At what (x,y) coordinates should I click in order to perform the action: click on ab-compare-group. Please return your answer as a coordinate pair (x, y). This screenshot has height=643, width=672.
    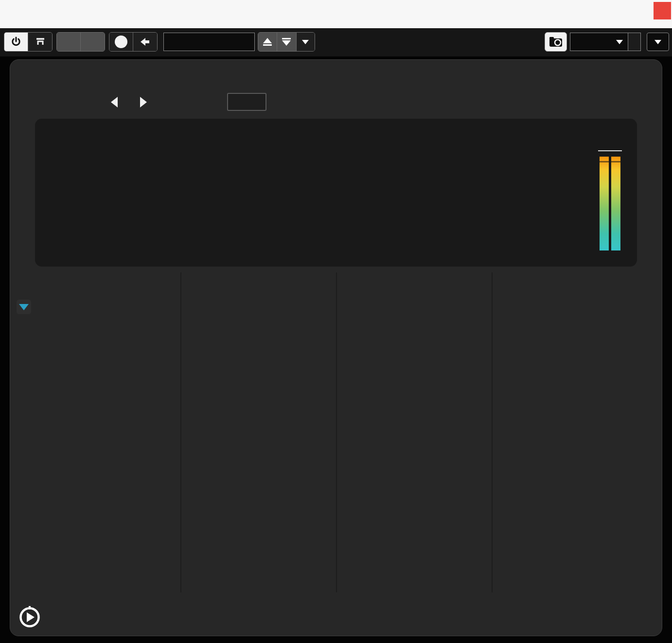
    Looking at the image, I should click on (133, 42).